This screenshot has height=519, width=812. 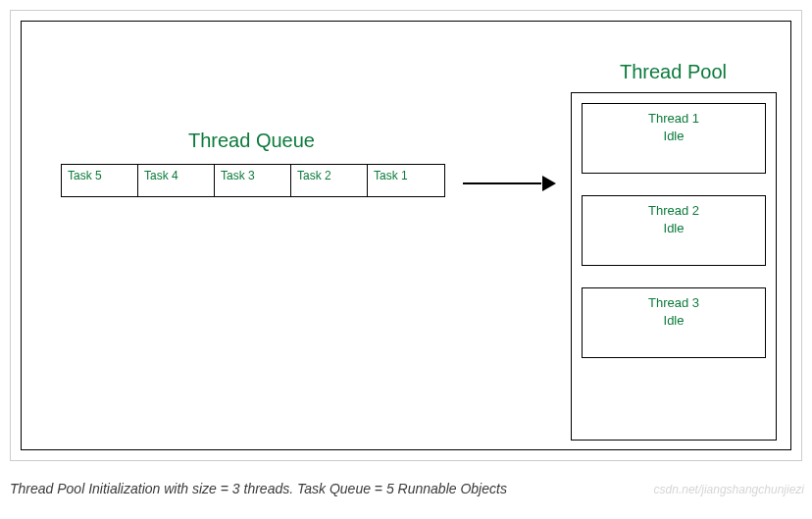 What do you see at coordinates (674, 231) in the screenshot?
I see `thread-box: Thread 2 Idle` at bounding box center [674, 231].